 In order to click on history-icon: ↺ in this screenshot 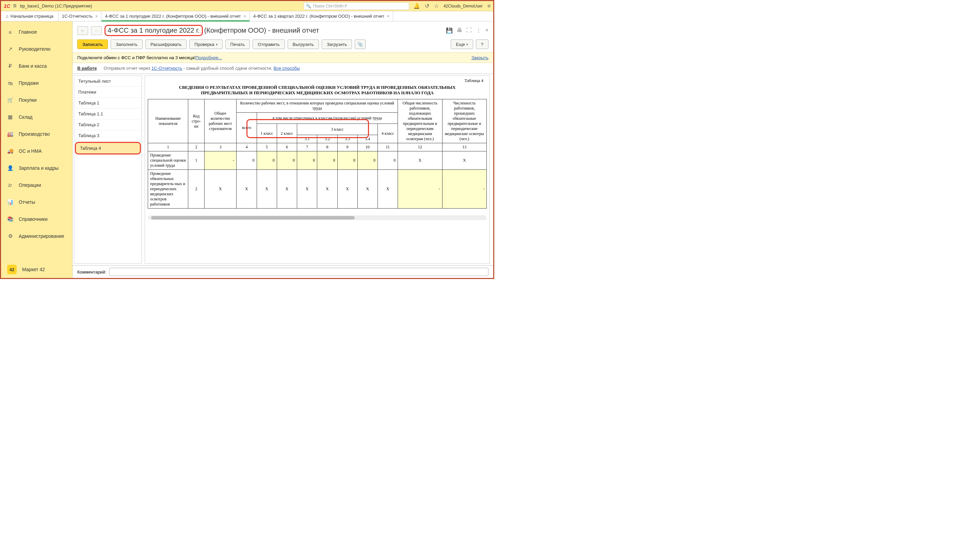, I will do `click(427, 6)`.